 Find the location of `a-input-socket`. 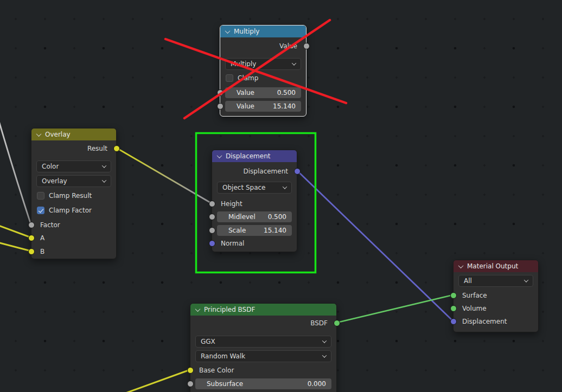

a-input-socket is located at coordinates (31, 238).